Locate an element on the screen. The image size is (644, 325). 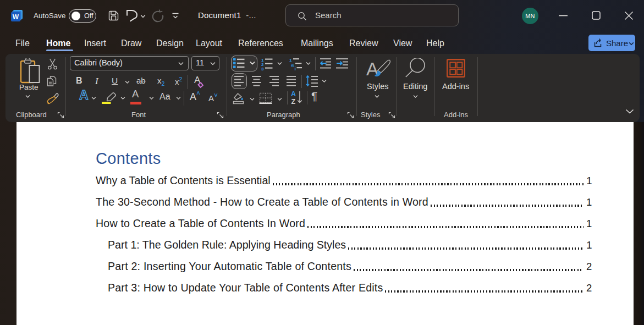
svg-text: i is located at coordinates (295, 68).